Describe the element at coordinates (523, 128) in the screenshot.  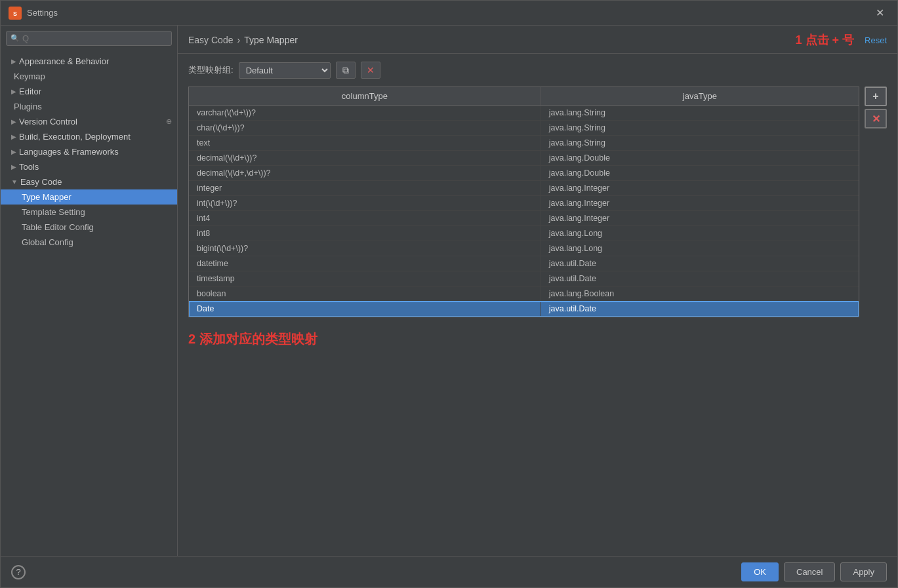
I see `table-row: char(\(\d+\))?java.lang.String` at that location.